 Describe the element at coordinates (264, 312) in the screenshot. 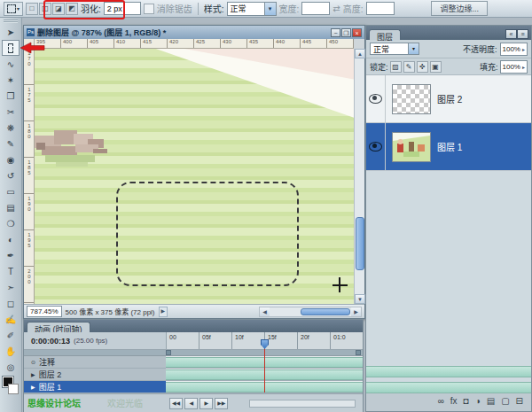

I see `scroll-left-arrow: ◀` at that location.